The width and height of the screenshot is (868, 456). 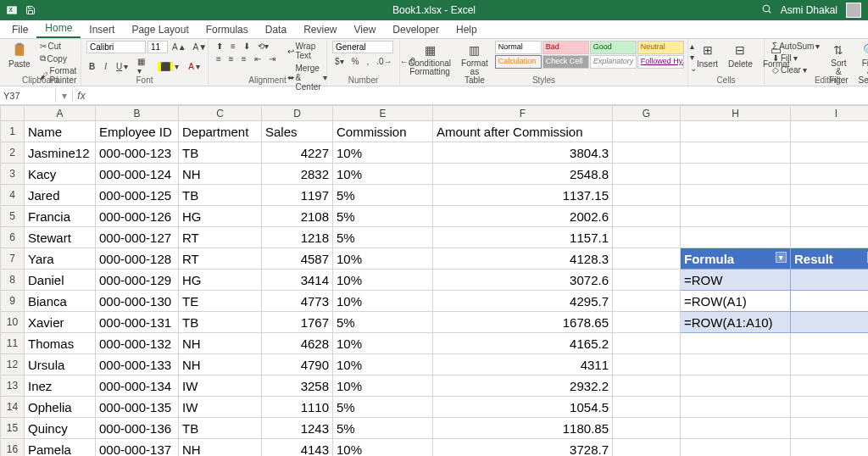 I want to click on cell-B1: Employee ID, so click(x=137, y=132).